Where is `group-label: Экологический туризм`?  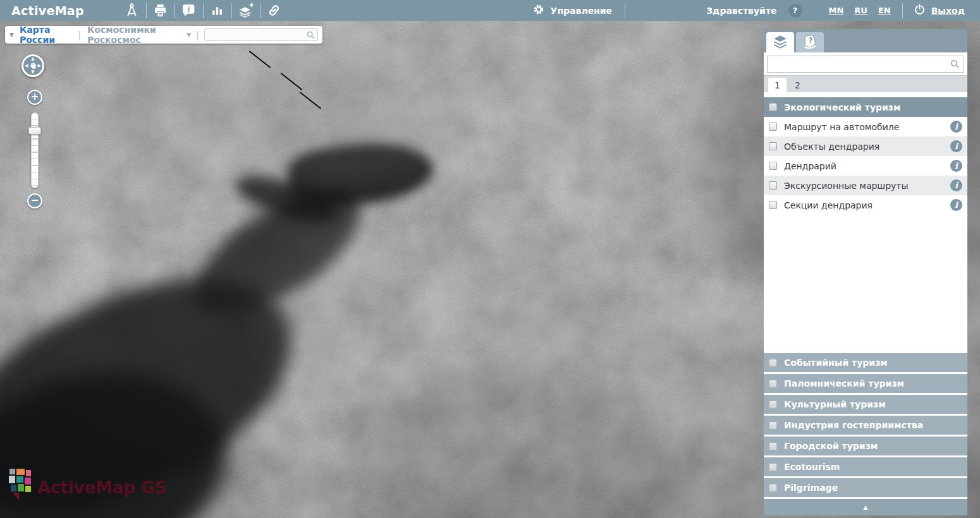 group-label: Экологический туризм is located at coordinates (842, 107).